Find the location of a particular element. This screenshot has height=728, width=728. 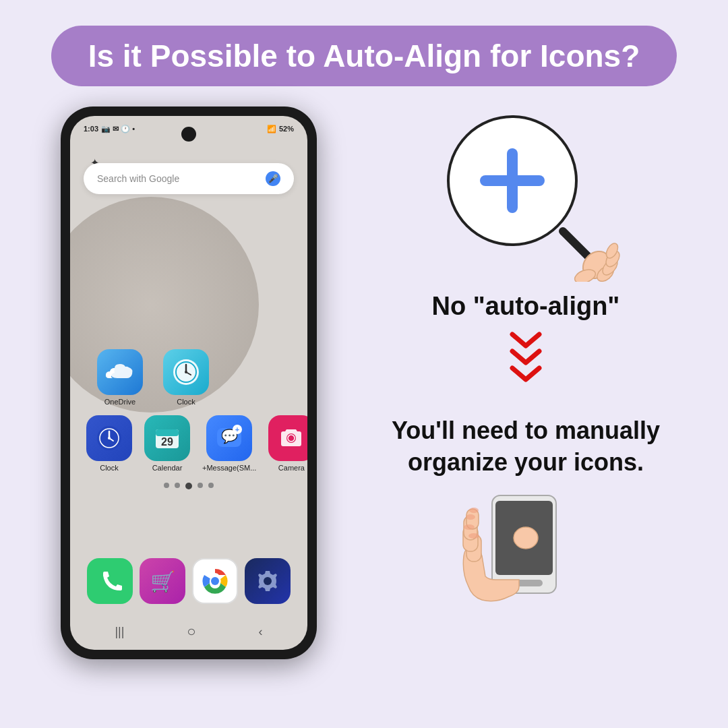

svg-text: 29 is located at coordinates (167, 442).